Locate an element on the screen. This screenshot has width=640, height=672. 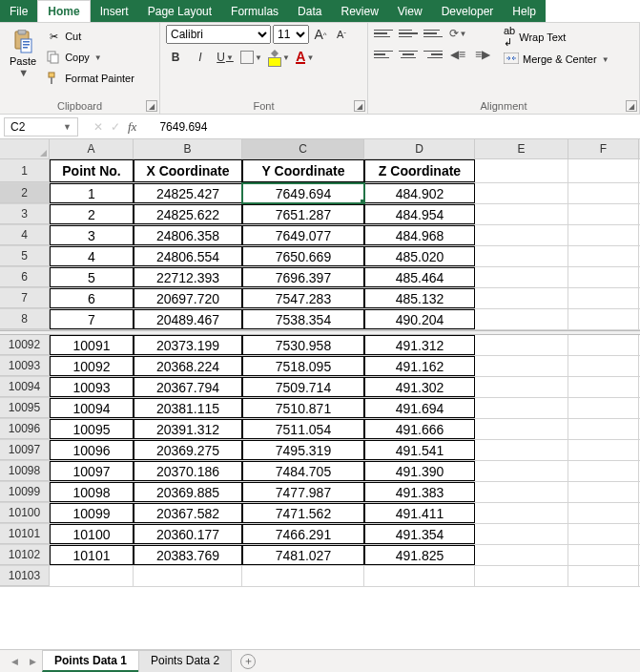
cell-D5: 485.020 is located at coordinates (420, 256).